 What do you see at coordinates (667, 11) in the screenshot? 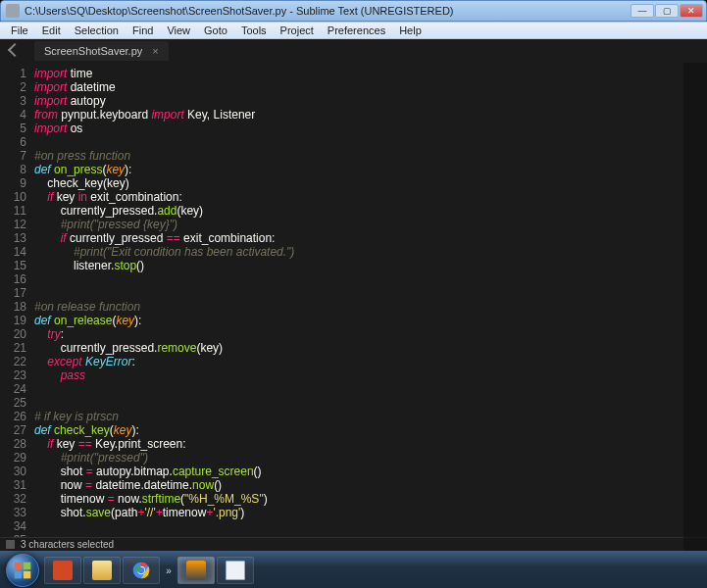
I see `maximize-button: ▢` at bounding box center [667, 11].